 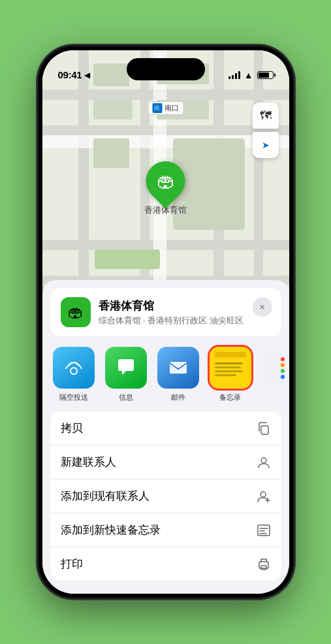 I want to click on print-icon, so click(x=264, y=564).